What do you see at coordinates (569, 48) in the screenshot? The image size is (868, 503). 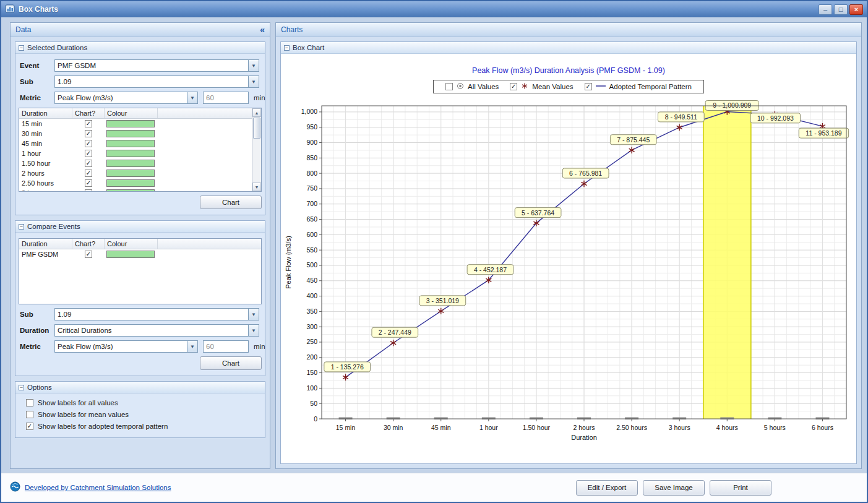 I see `box-chart-header: Box Chart` at bounding box center [569, 48].